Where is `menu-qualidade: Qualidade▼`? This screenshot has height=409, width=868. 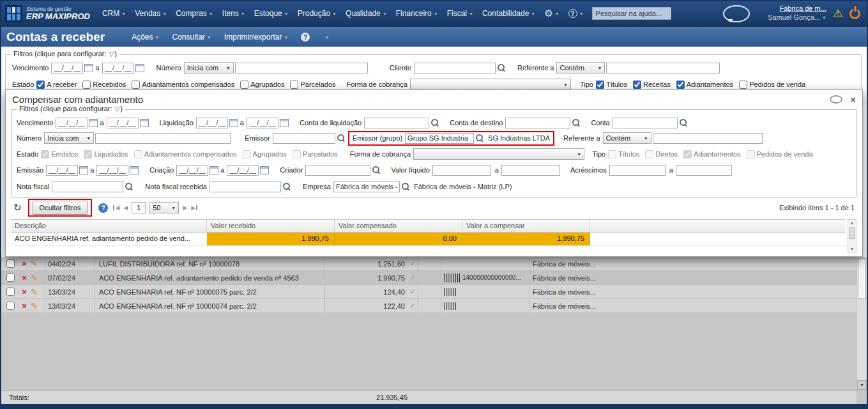
menu-qualidade: Qualidade▼ is located at coordinates (367, 13).